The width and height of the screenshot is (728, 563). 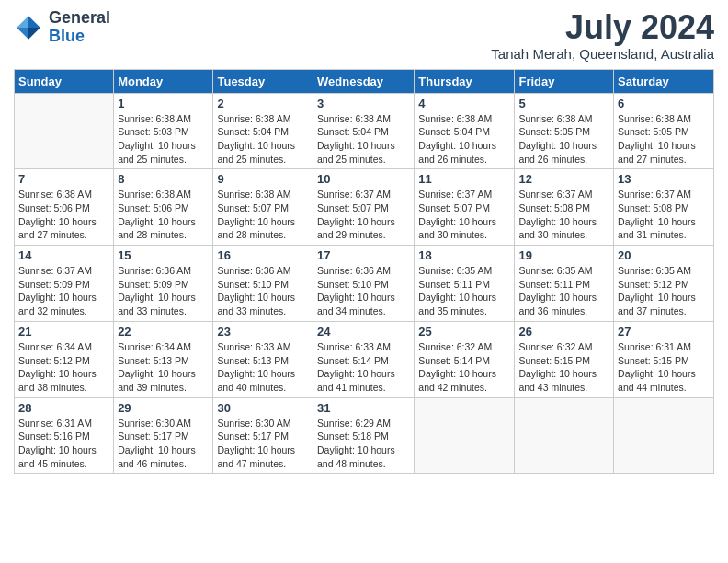 What do you see at coordinates (364, 103) in the screenshot?
I see `day-number: 3` at bounding box center [364, 103].